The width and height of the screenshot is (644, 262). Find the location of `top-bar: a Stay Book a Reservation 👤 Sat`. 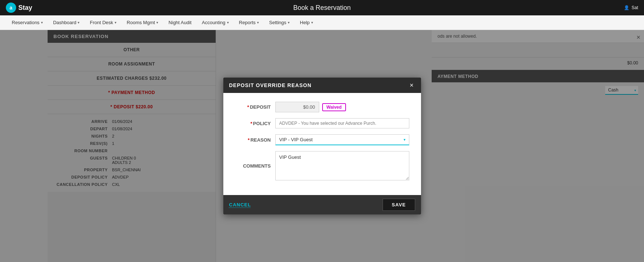

top-bar: a Stay Book a Reservation 👤 Sat is located at coordinates (322, 8).